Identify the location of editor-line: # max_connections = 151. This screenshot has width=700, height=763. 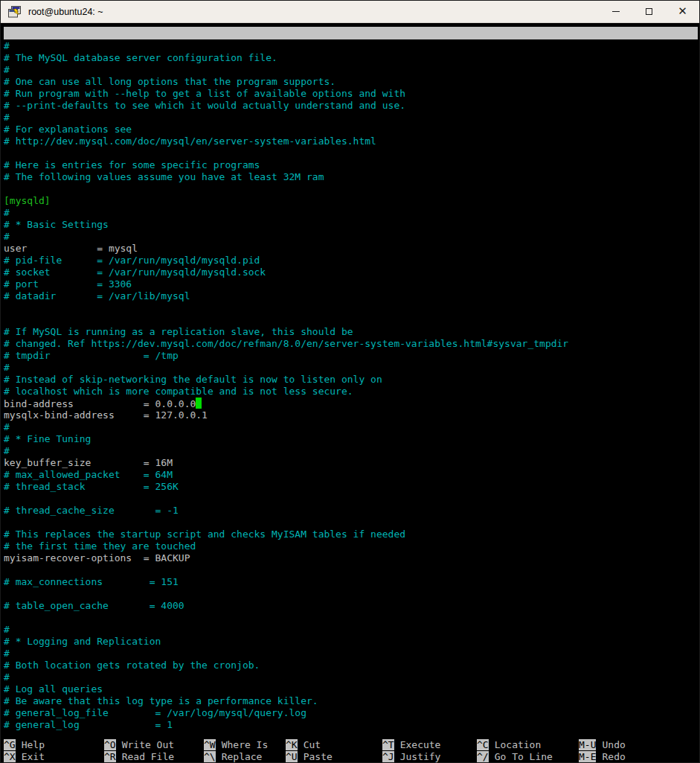
(352, 582).